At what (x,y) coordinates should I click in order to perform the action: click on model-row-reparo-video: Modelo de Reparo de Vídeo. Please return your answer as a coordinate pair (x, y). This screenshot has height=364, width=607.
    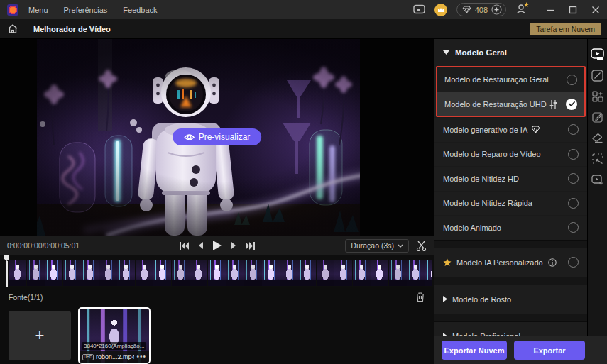
    Looking at the image, I should click on (511, 155).